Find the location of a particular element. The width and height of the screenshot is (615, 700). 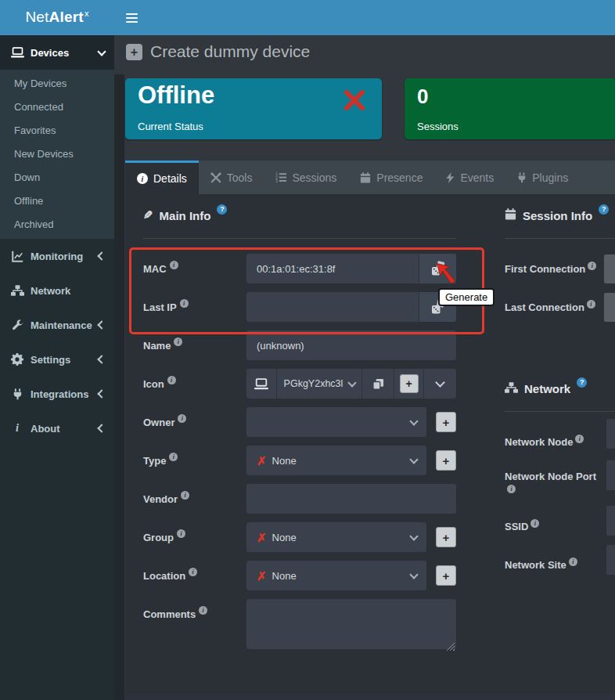

network-node-port-label: Network Node Porti is located at coordinates (551, 484).